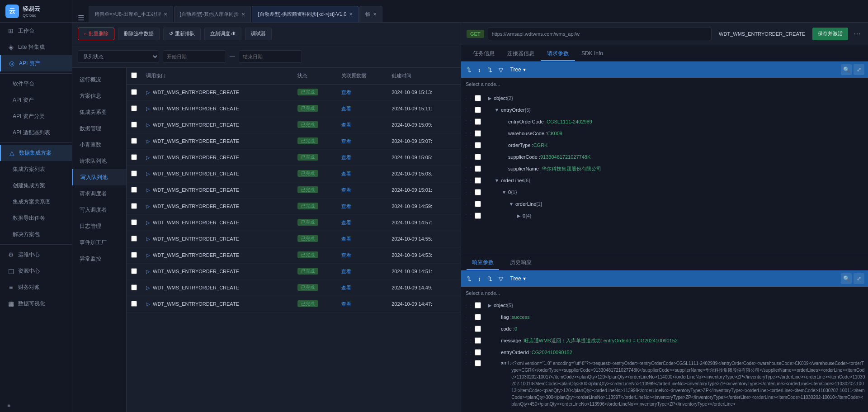  What do you see at coordinates (521, 54) in the screenshot?
I see `tab-connector-info: 连接器信息` at bounding box center [521, 54].